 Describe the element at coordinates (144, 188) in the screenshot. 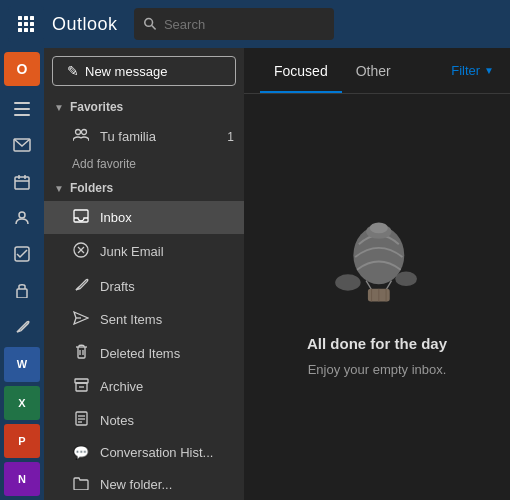

I see `folders-section-header: ▼ Folders` at that location.